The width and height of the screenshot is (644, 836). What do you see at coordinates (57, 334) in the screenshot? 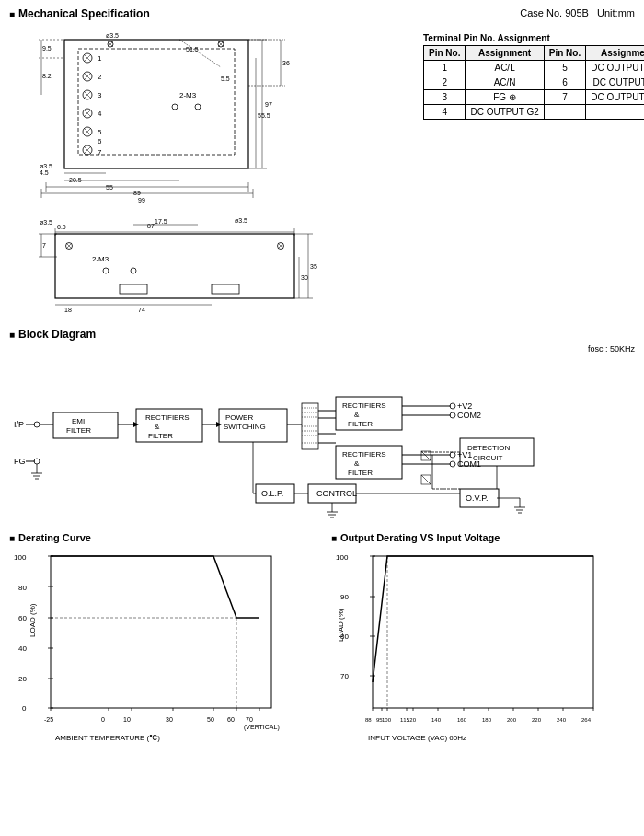
I see `block-diagram-title-text: Block Diagram` at bounding box center [57, 334].